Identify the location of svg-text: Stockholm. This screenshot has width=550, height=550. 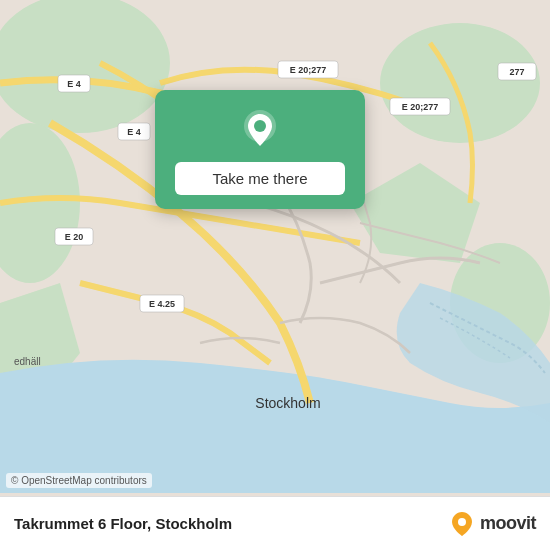
(288, 403).